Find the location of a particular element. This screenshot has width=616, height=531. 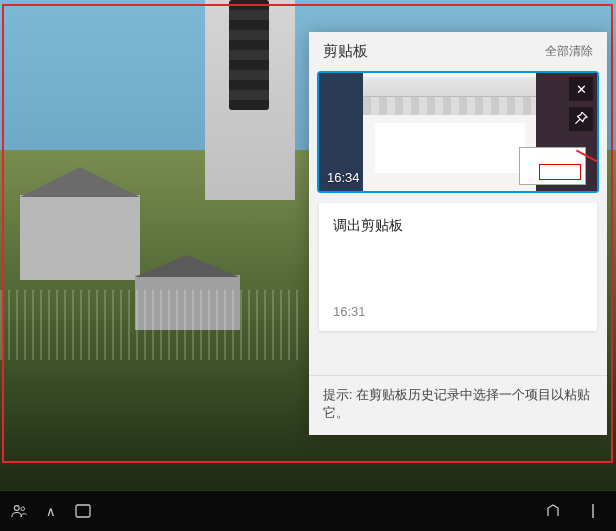

wallpaper-fence is located at coordinates (150, 325).